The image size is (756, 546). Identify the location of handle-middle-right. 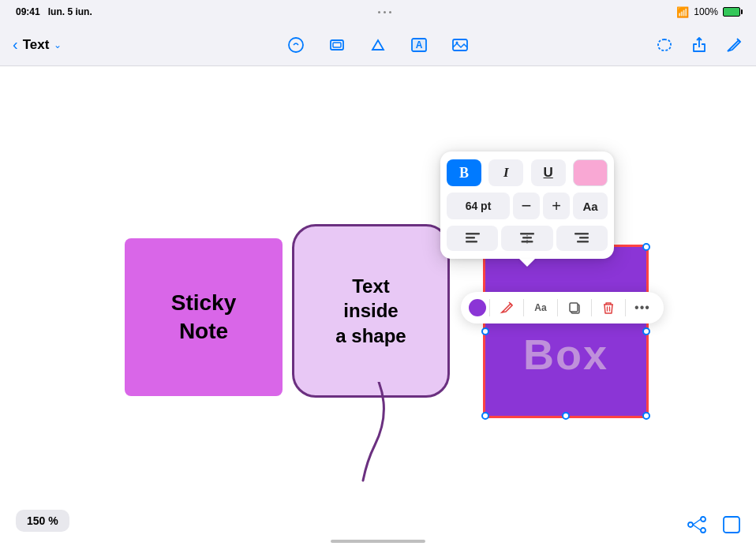
(646, 331).